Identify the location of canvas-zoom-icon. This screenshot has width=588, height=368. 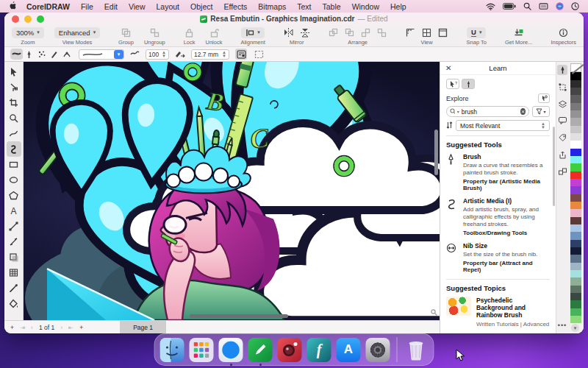
(434, 312).